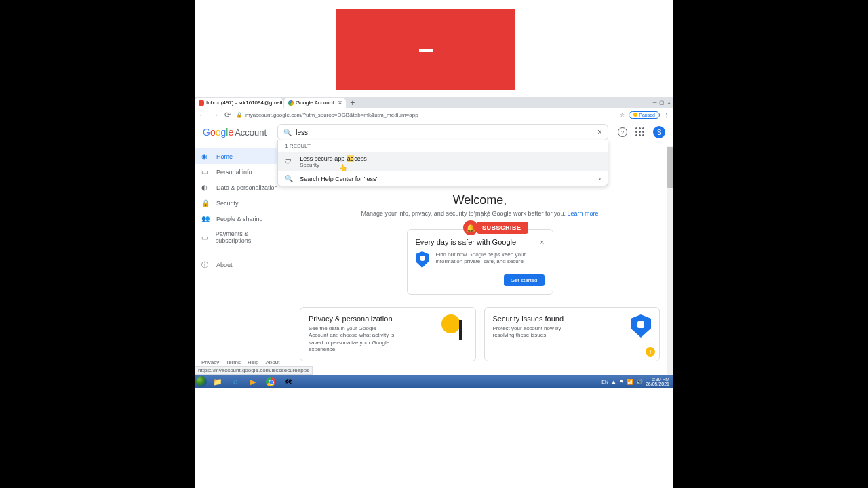 The height and width of the screenshot is (488, 868). I want to click on security-text: Protect your account now by resolving th…, so click(537, 332).